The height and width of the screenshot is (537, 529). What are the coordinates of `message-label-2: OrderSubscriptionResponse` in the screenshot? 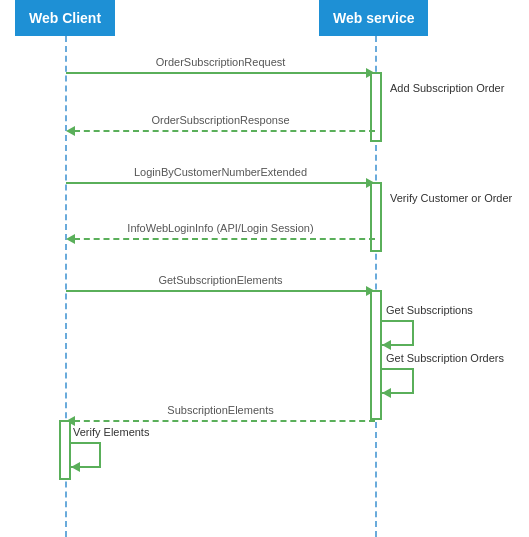 It's located at (220, 120).